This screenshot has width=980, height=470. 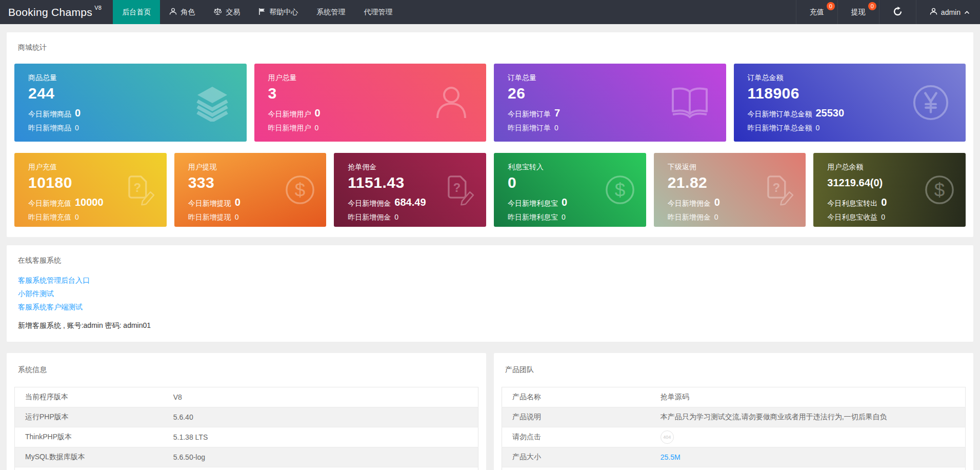 What do you see at coordinates (492, 326) in the screenshot?
I see `service-credentials-note: 新增客服系统 , 账号:admin 密码: admin01` at bounding box center [492, 326].